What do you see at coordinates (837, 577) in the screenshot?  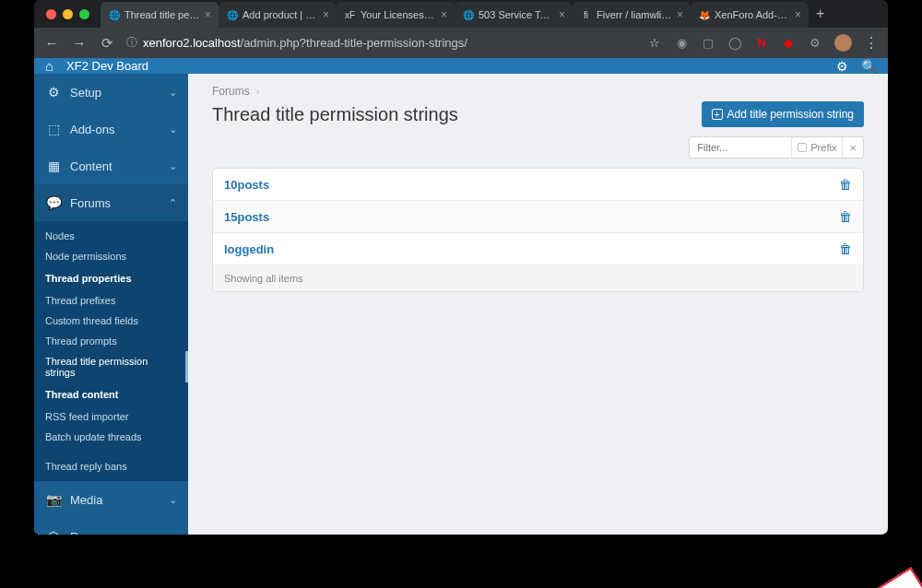 I see `watermark: XenVn.Com` at bounding box center [837, 577].